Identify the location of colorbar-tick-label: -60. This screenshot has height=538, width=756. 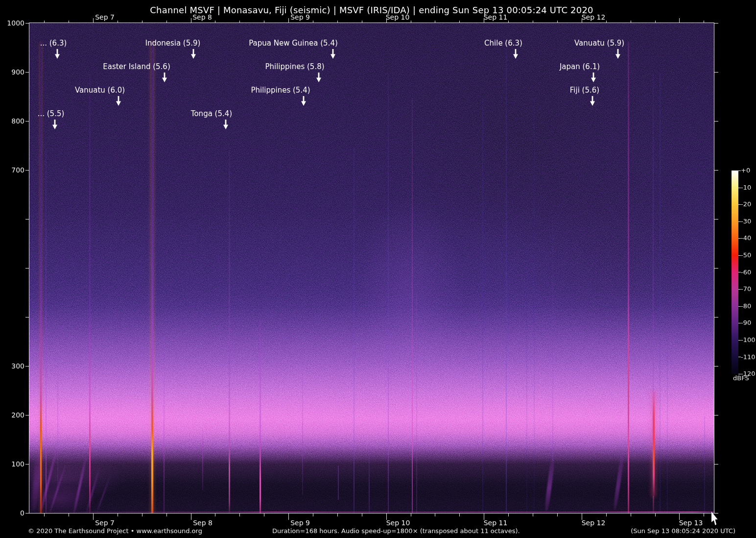
(748, 272).